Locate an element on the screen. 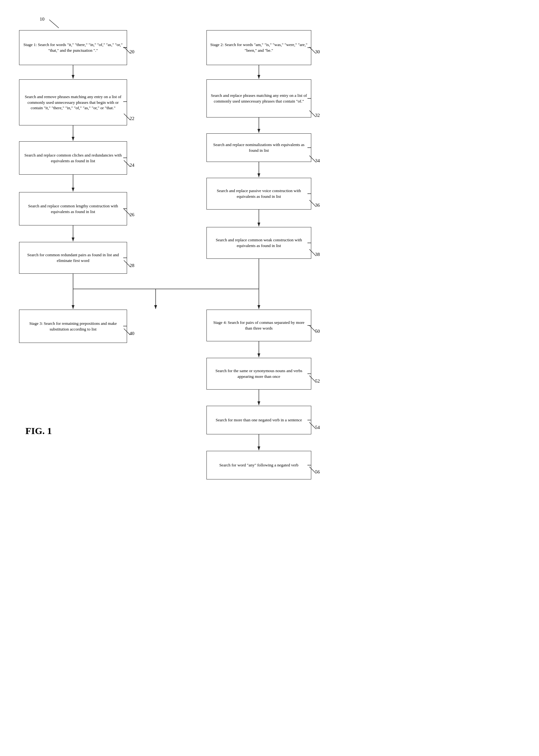 This screenshot has height=756, width=539. ref-28: 28 is located at coordinates (132, 266).